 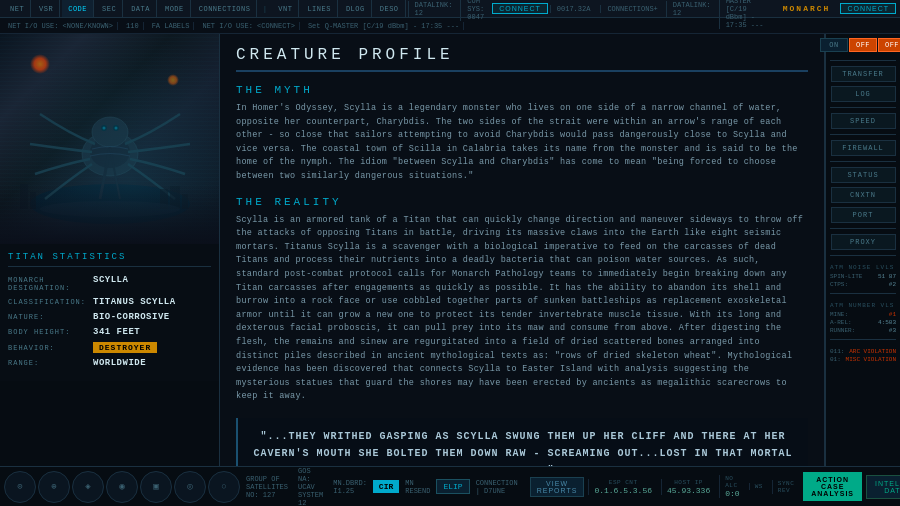 What do you see at coordinates (475, 10) in the screenshot?
I see `com-sys-info: COM SYS: 0047` at bounding box center [475, 10].